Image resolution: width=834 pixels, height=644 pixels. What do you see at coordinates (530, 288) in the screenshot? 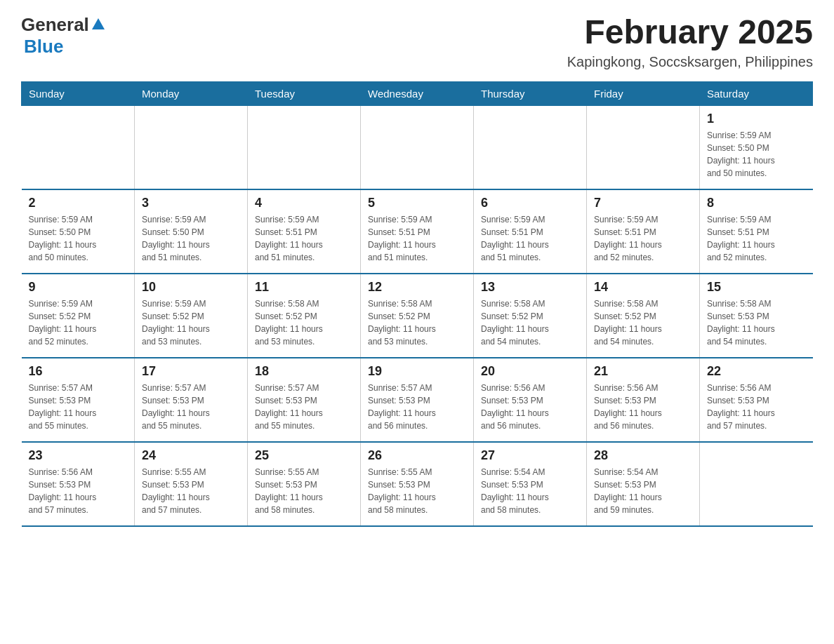
I see `day-number: 13` at bounding box center [530, 288].